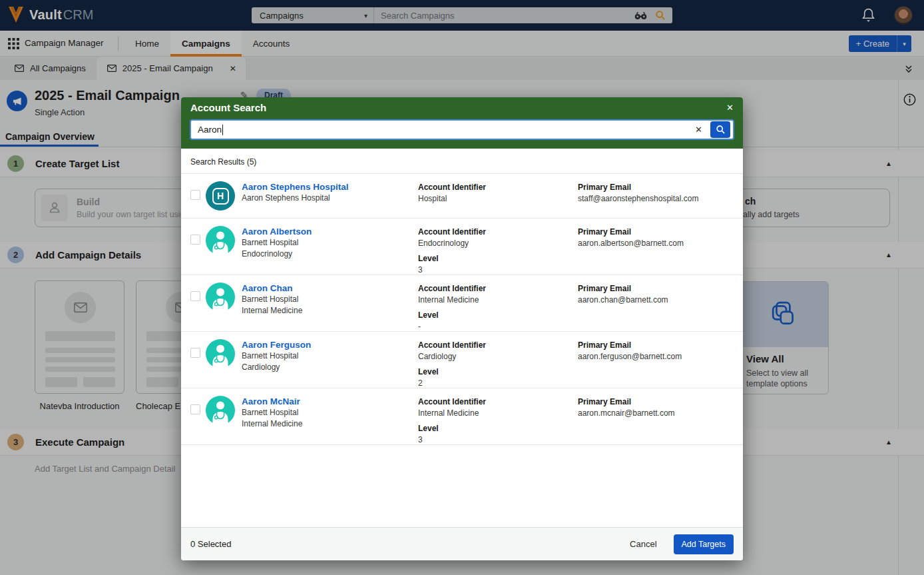 The height and width of the screenshot is (575, 924). What do you see at coordinates (210, 544) in the screenshot?
I see `selected-count: 0 Selected` at bounding box center [210, 544].